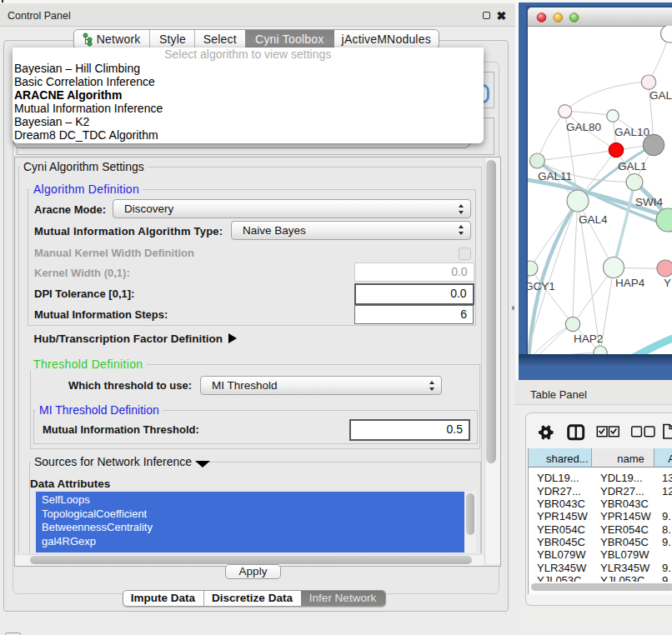  What do you see at coordinates (632, 167) in the screenshot?
I see `svg-text: GAL1` at bounding box center [632, 167].